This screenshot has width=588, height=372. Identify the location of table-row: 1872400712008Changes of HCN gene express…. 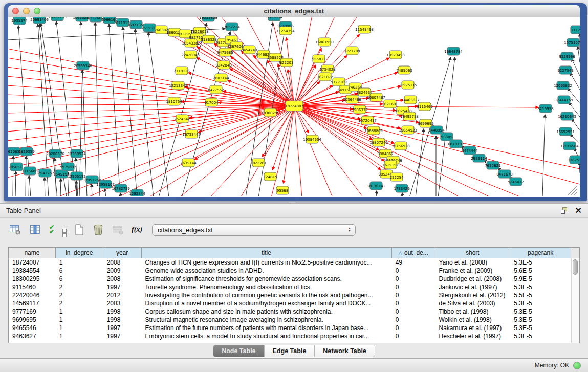
(290, 262).